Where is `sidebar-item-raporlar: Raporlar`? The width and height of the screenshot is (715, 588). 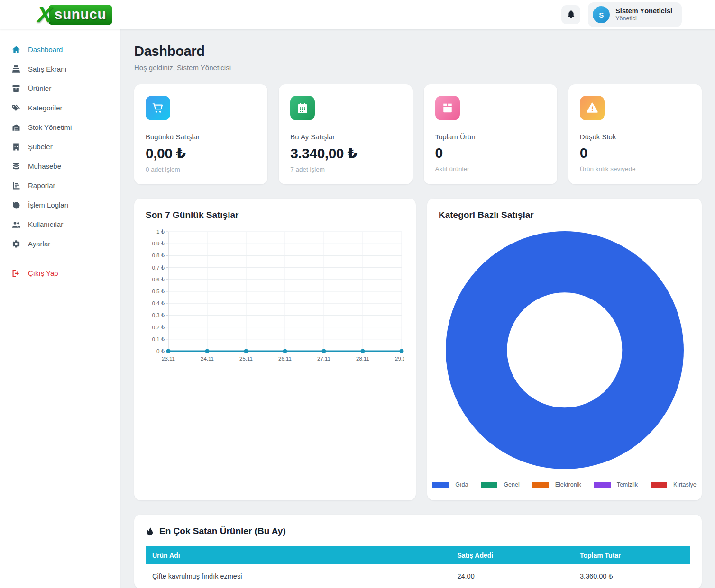 sidebar-item-raporlar: Raporlar is located at coordinates (60, 186).